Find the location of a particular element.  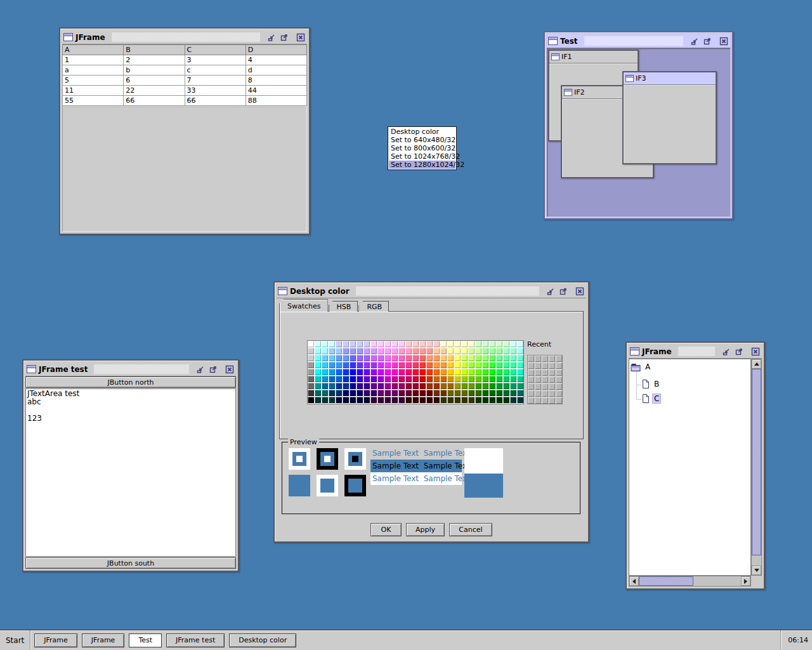

menu-item: Set to 1024x768/32 is located at coordinates (422, 156).